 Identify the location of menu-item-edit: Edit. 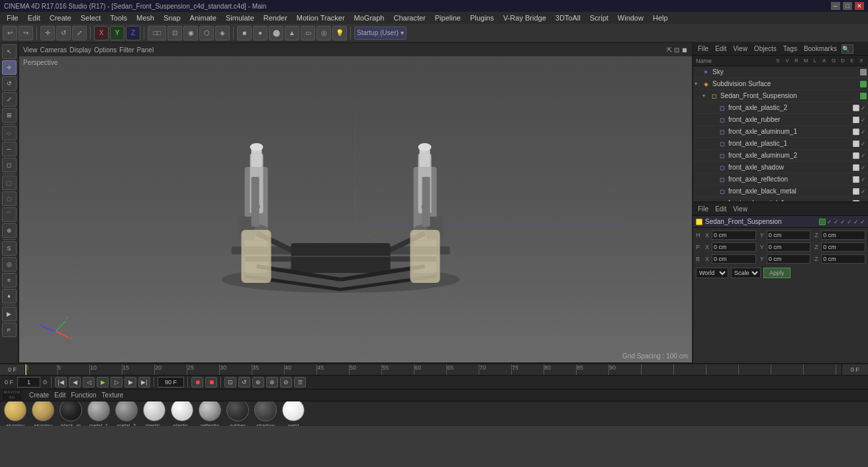
(34, 18).